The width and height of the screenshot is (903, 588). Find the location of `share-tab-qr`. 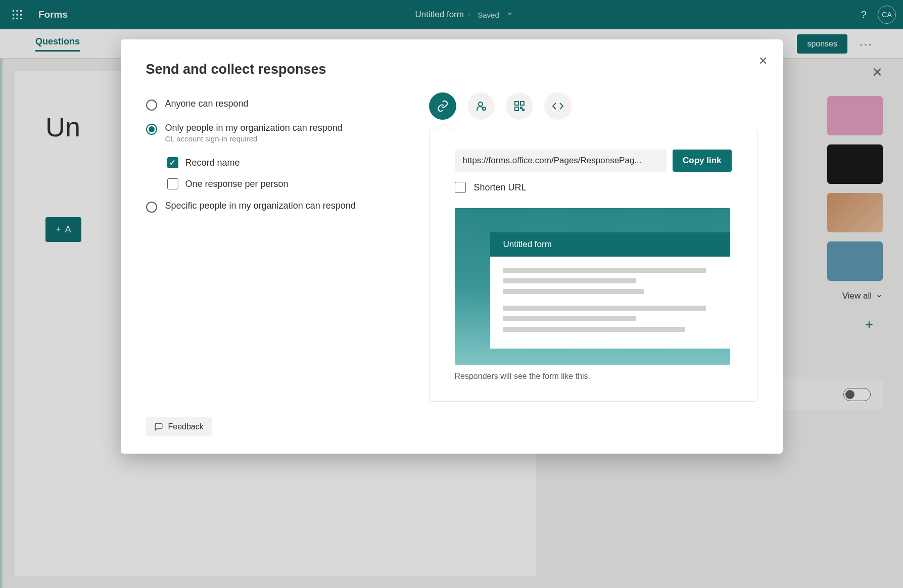

share-tab-qr is located at coordinates (519, 106).